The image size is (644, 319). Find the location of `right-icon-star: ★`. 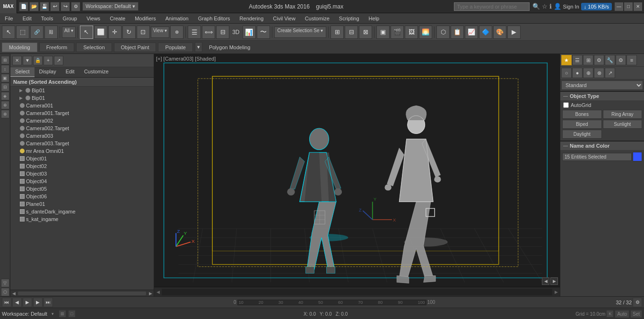

right-icon-star: ★ is located at coordinates (566, 60).